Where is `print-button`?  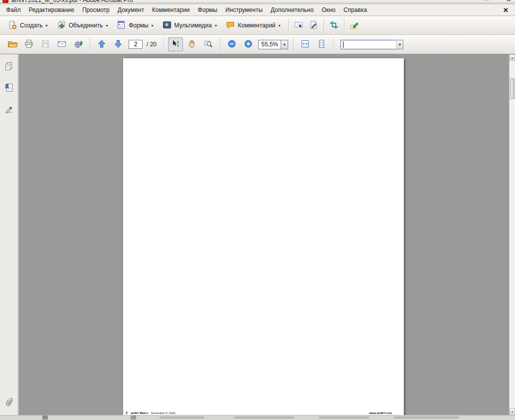
print-button is located at coordinates (29, 44).